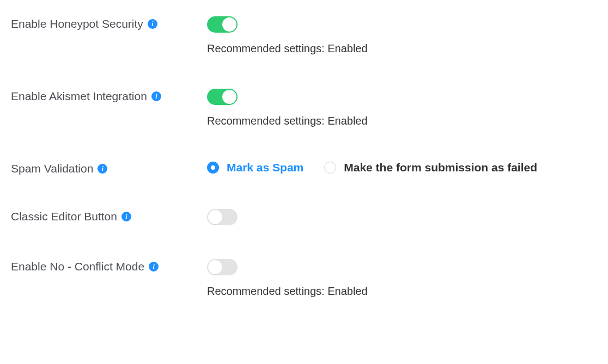 This screenshot has width=608, height=364. I want to click on no-conflict-label: Enable No - Conflict Mode, so click(77, 267).